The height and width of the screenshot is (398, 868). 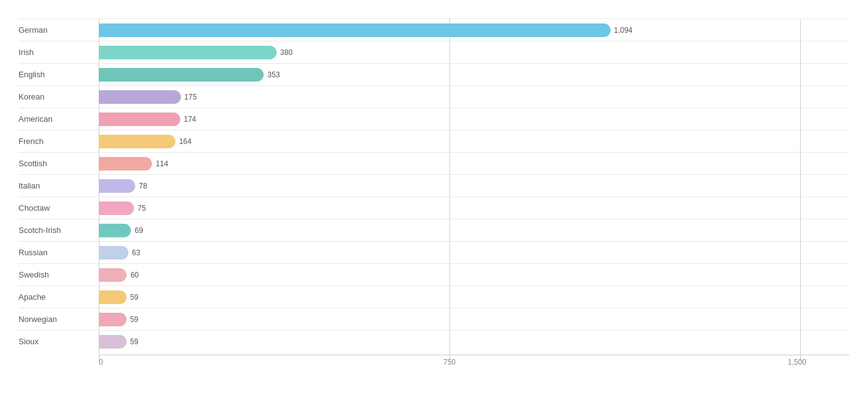 What do you see at coordinates (273, 75) in the screenshot?
I see `bar-value-label: 353` at bounding box center [273, 75].